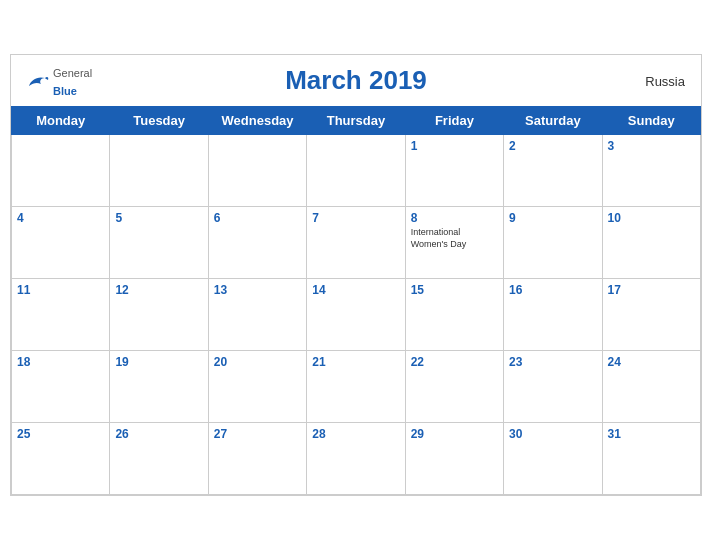  What do you see at coordinates (257, 315) in the screenshot?
I see `table-row: 13` at bounding box center [257, 315].